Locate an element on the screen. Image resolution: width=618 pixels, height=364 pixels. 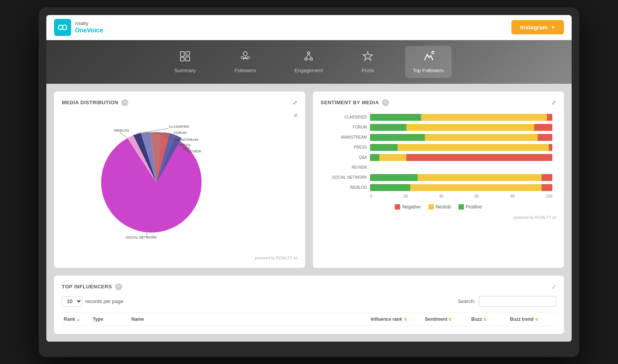
bar-rows: CLASSIFIEDFORUMMAINSTREAMPRESSQ&AREVIEWS… is located at coordinates (438, 152).